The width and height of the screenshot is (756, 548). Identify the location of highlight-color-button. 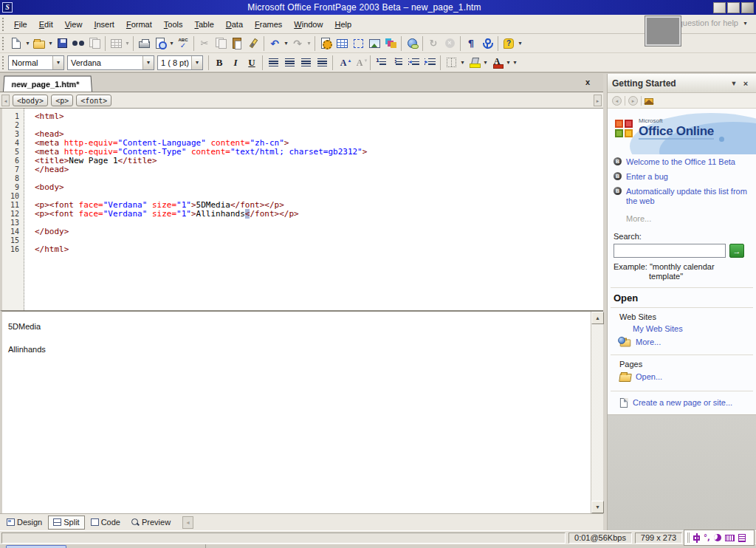
(474, 63).